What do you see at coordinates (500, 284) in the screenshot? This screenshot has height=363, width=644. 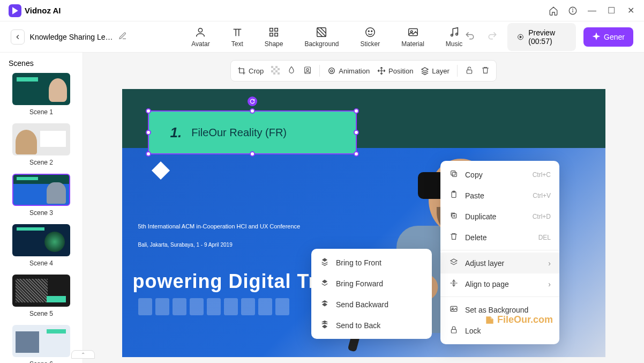 I see `menu-align-page: Align to page ›` at bounding box center [500, 284].